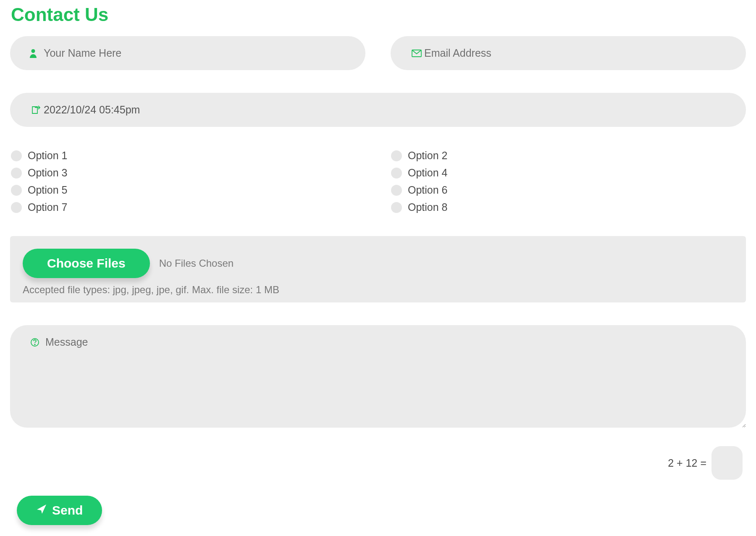 This screenshot has height=536, width=756. I want to click on email-input, so click(568, 53).